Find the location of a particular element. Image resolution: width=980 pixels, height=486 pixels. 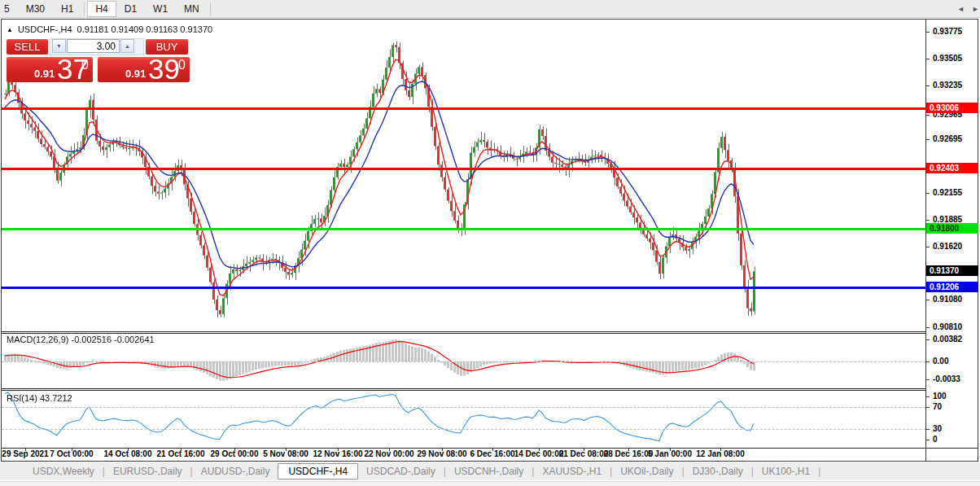

rsi-axis-label: 0 is located at coordinates (935, 440).